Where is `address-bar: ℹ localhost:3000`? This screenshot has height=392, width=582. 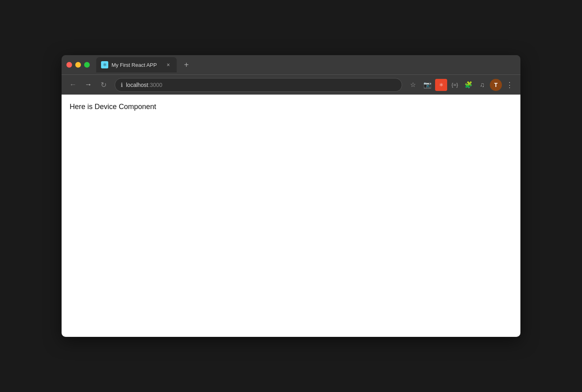 address-bar: ℹ localhost:3000 is located at coordinates (258, 85).